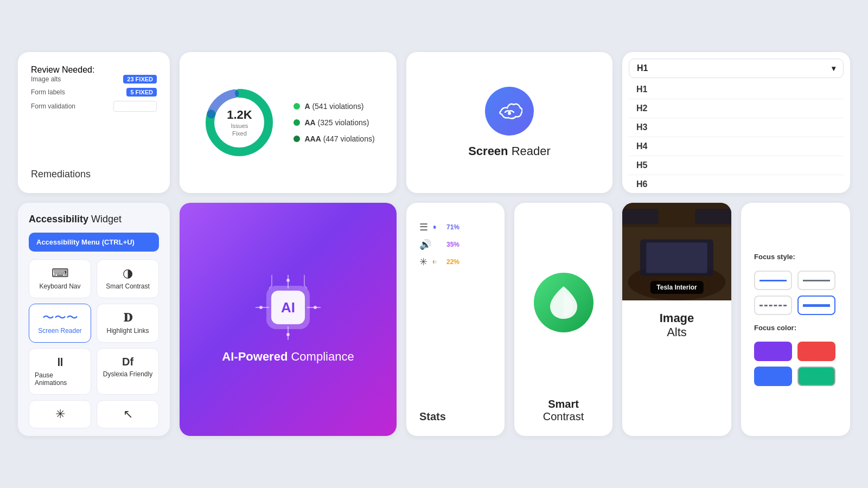 The width and height of the screenshot is (868, 488). Describe the element at coordinates (334, 139) in the screenshot. I see `violation-aaa: AAA (447 violations)` at that location.